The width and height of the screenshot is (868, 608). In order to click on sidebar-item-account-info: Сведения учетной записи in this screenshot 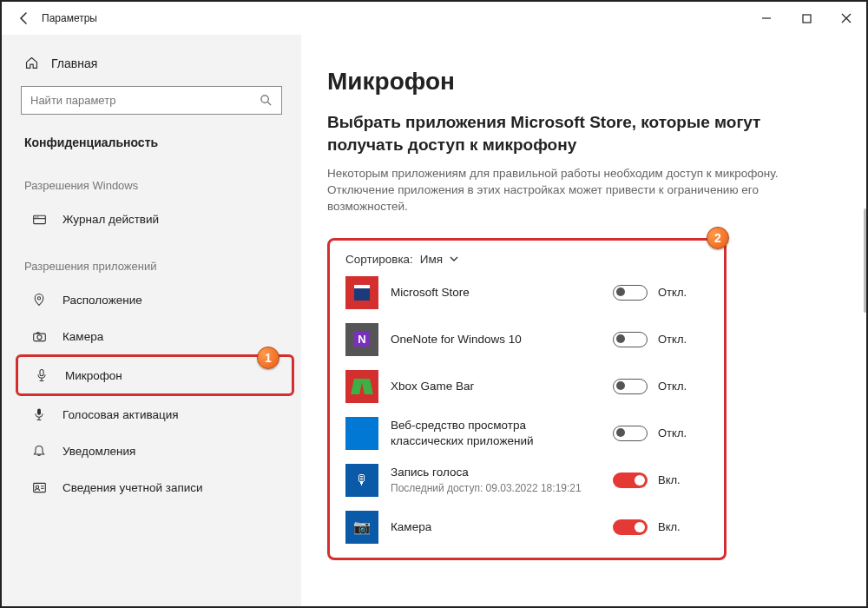, I will do `click(151, 487)`.